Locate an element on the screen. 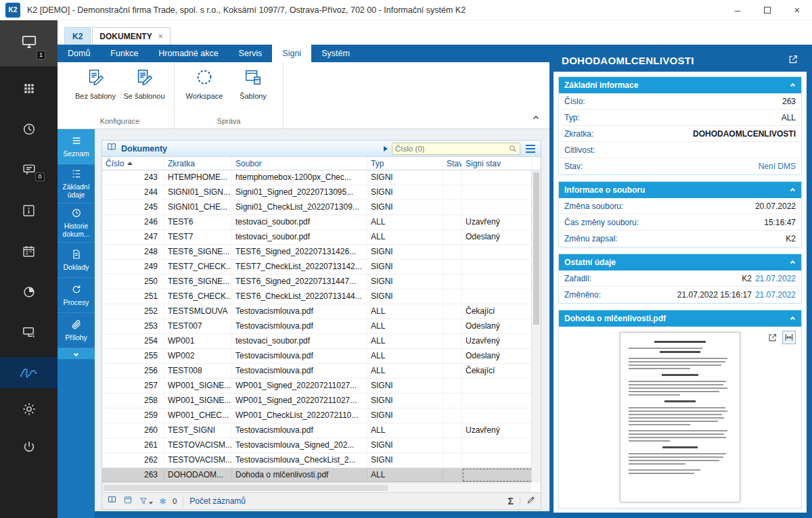 Image resolution: width=812 pixels, height=518 pixels. menu-item-funkce: Funkce is located at coordinates (125, 53).